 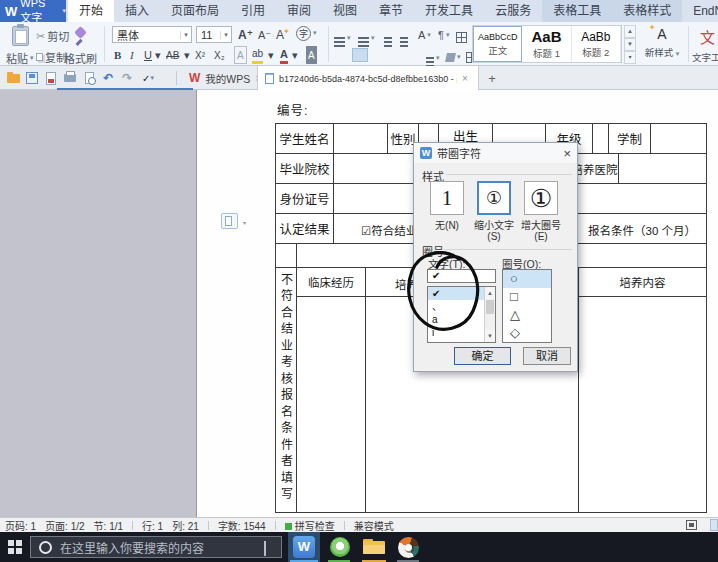 I want to click on save-button, so click(x=32, y=78).